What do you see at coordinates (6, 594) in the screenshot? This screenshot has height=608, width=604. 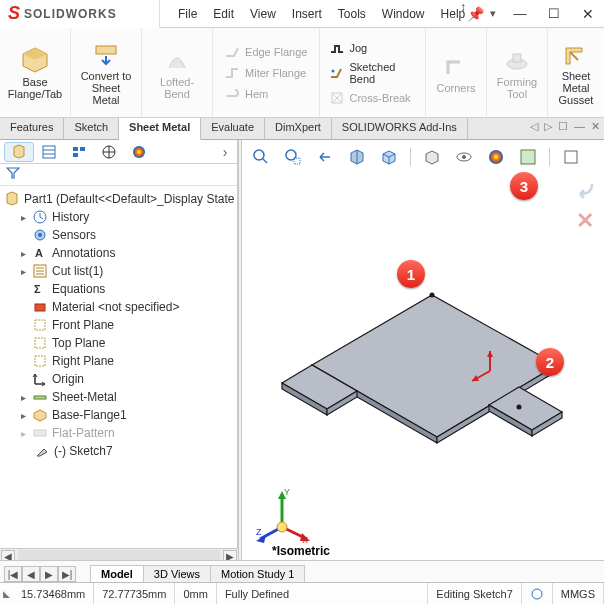 I see `status-chev-icon: ◣` at bounding box center [6, 594].